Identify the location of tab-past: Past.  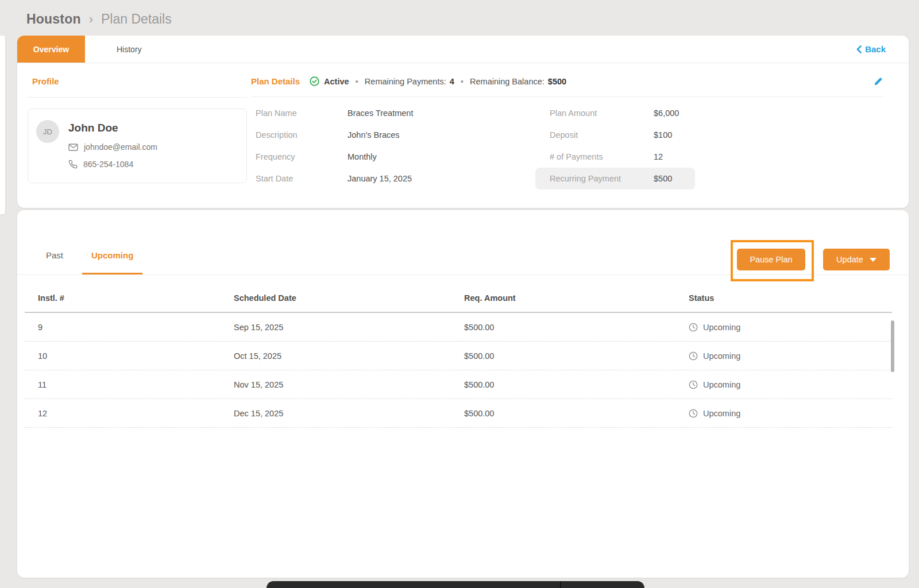
(55, 262).